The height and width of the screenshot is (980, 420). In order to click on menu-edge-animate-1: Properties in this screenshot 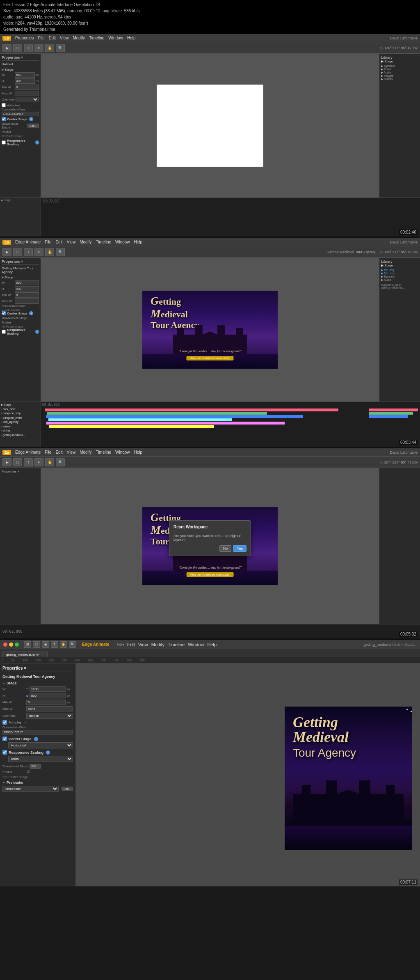, I will do `click(25, 38)`.